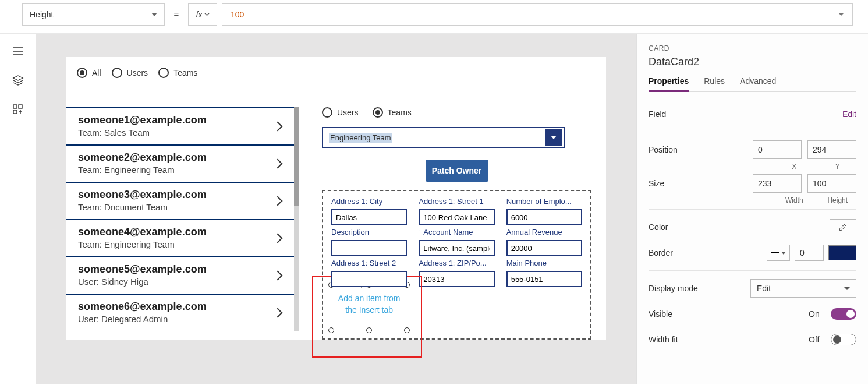 This screenshot has height=385, width=868. What do you see at coordinates (180, 164) in the screenshot?
I see `gallery-item: someone2@example.comTeam: Engineering Te…` at bounding box center [180, 164].